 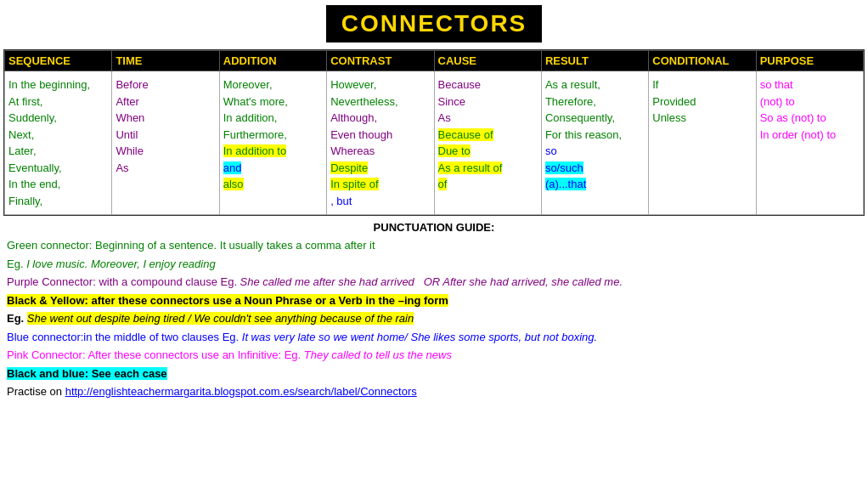 I want to click on col-header-addition: ADDITION, so click(x=273, y=61).